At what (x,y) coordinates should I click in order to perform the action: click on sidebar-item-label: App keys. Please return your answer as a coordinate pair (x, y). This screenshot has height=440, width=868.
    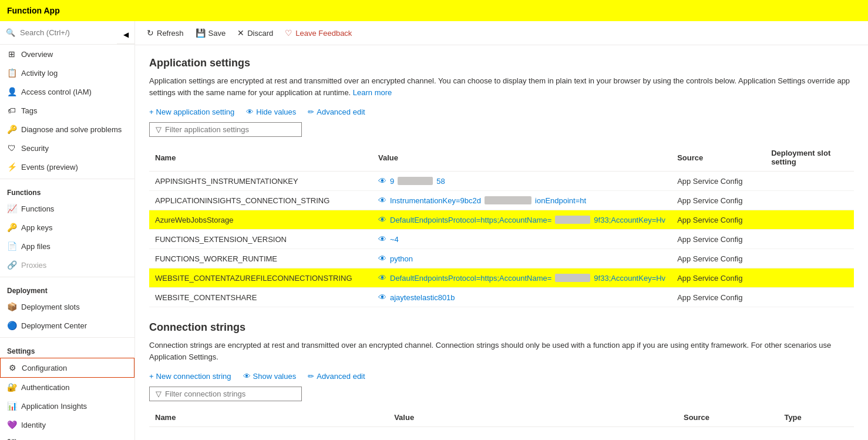
    Looking at the image, I should click on (36, 228).